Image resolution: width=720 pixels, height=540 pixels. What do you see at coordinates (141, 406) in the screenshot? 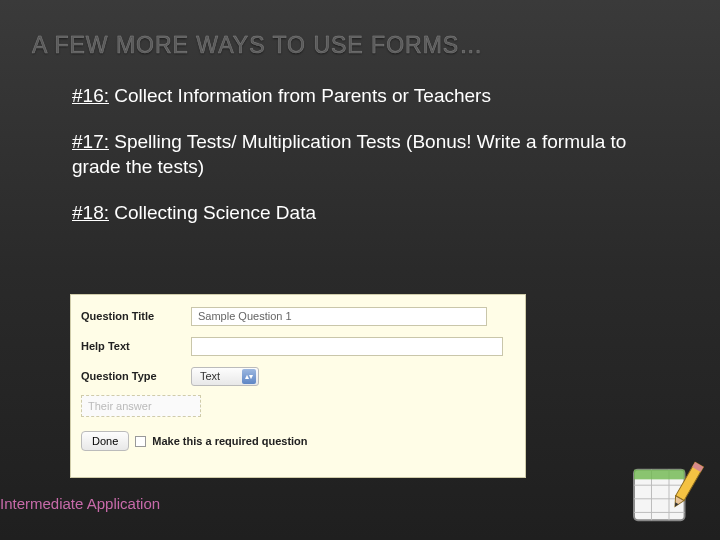
I see `answer-preview-input: Their answer` at bounding box center [141, 406].